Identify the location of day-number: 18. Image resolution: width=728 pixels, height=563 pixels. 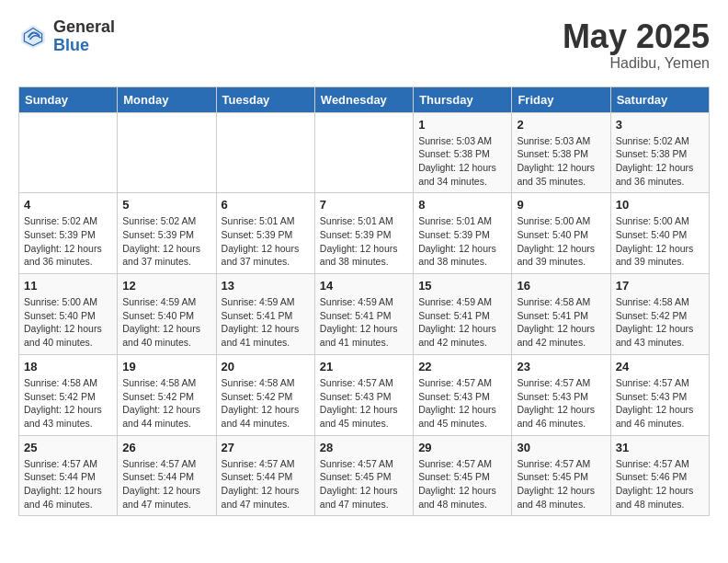
(68, 366).